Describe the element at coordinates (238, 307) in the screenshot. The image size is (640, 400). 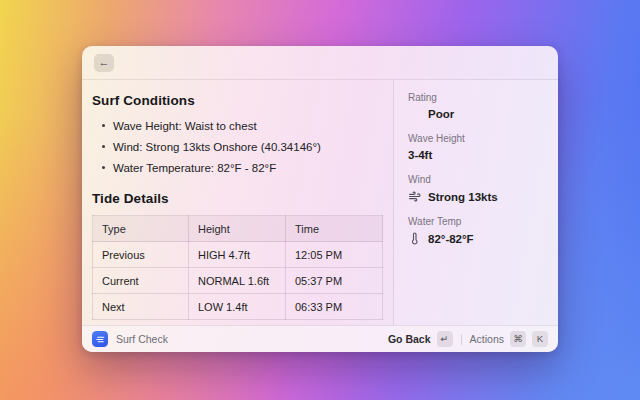
I see `table-row: Next LOW 1.4ft 06:33 PM` at that location.